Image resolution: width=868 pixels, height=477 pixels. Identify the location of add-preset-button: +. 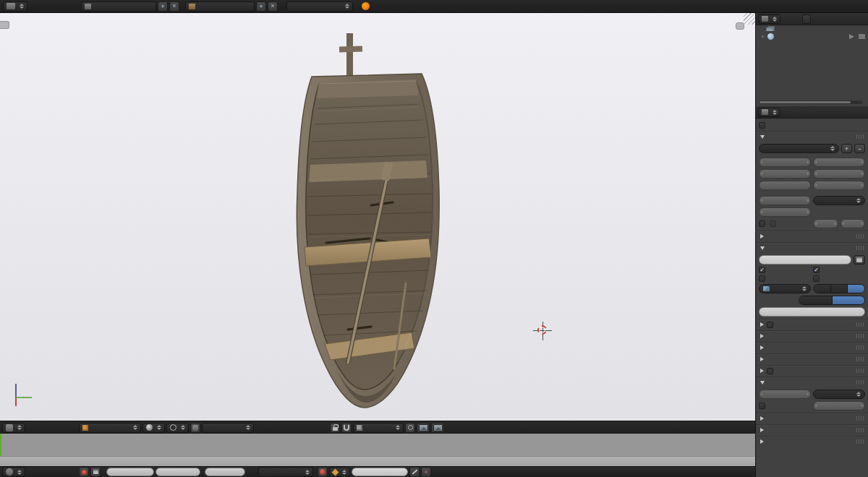
(846, 149).